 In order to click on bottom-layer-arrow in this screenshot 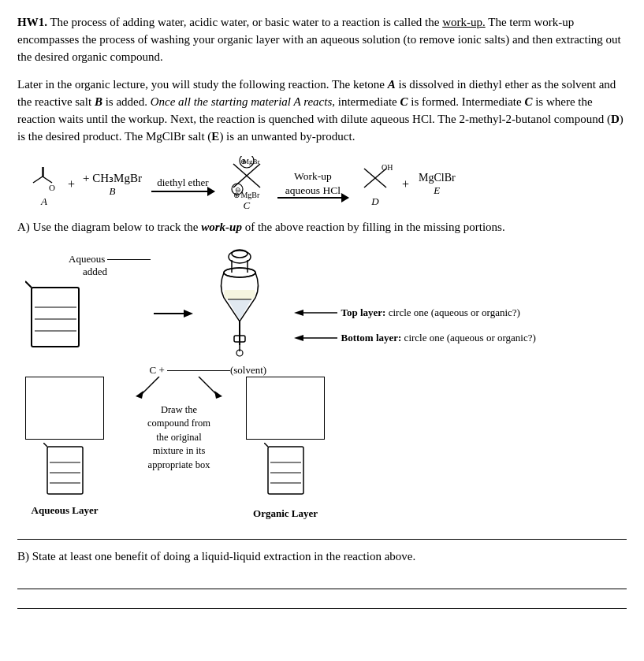, I will do `click(315, 338)`.